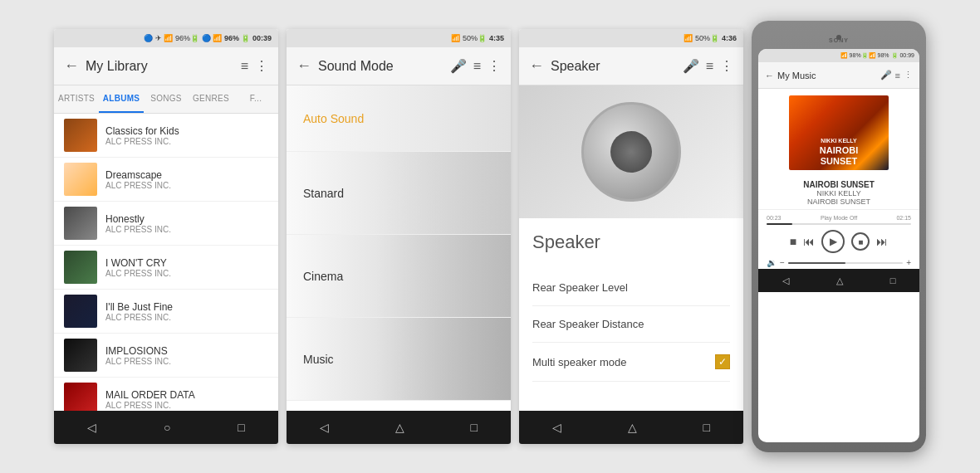 The width and height of the screenshot is (980, 473). I want to click on more-icon-2: ⋮, so click(494, 66).